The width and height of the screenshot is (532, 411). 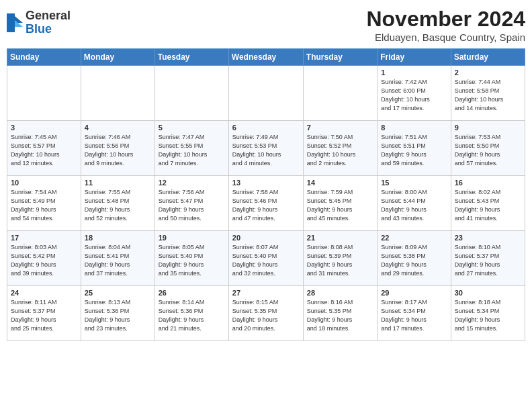 What do you see at coordinates (266, 58) in the screenshot?
I see `calendar-header-wednesday: Wednesday` at bounding box center [266, 58].